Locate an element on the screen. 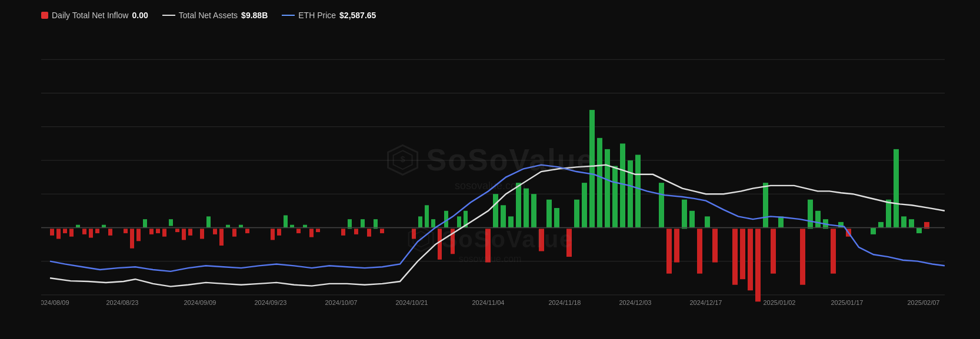 The height and width of the screenshot is (339, 980). eth-legend-value: $2,587.65 is located at coordinates (358, 15).